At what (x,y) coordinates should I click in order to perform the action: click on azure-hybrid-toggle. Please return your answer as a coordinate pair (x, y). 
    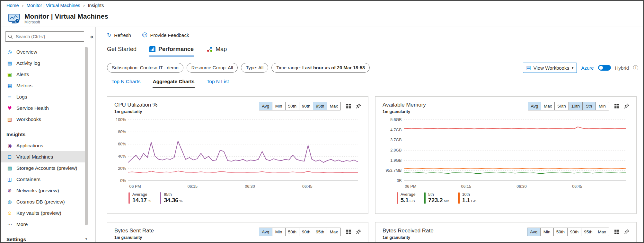
    Looking at the image, I should click on (604, 68).